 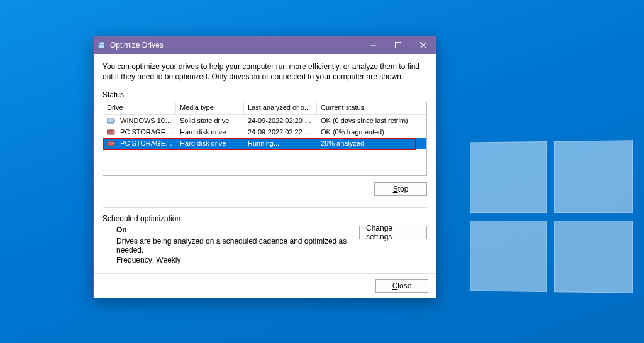 I want to click on table-row: PC STORAGE 2 (E:) Hard disk drive 24-09-…, so click(x=265, y=132).